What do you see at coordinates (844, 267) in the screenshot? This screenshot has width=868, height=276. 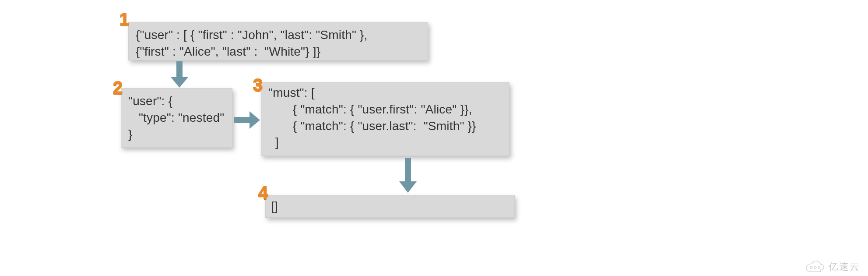 I see `watermark-text: 亿速云` at bounding box center [844, 267].